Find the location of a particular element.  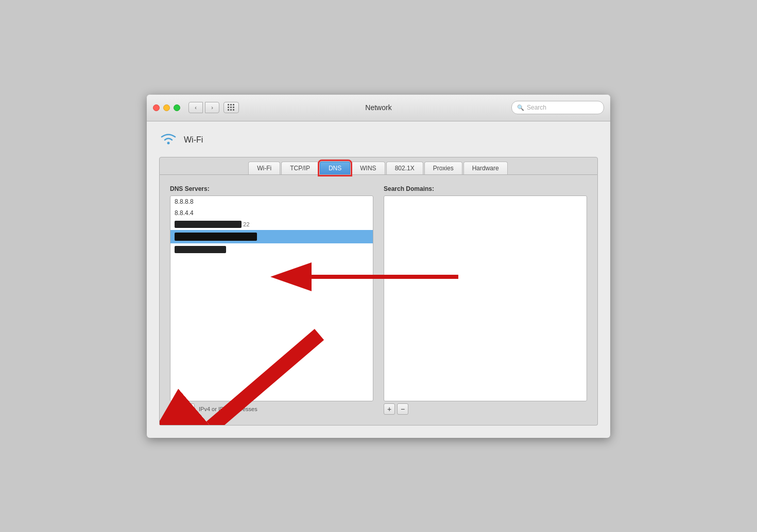

grid-button is located at coordinates (231, 108).